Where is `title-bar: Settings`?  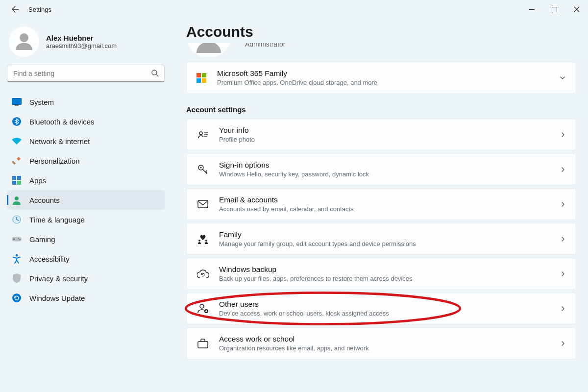
title-bar: Settings is located at coordinates (294, 9).